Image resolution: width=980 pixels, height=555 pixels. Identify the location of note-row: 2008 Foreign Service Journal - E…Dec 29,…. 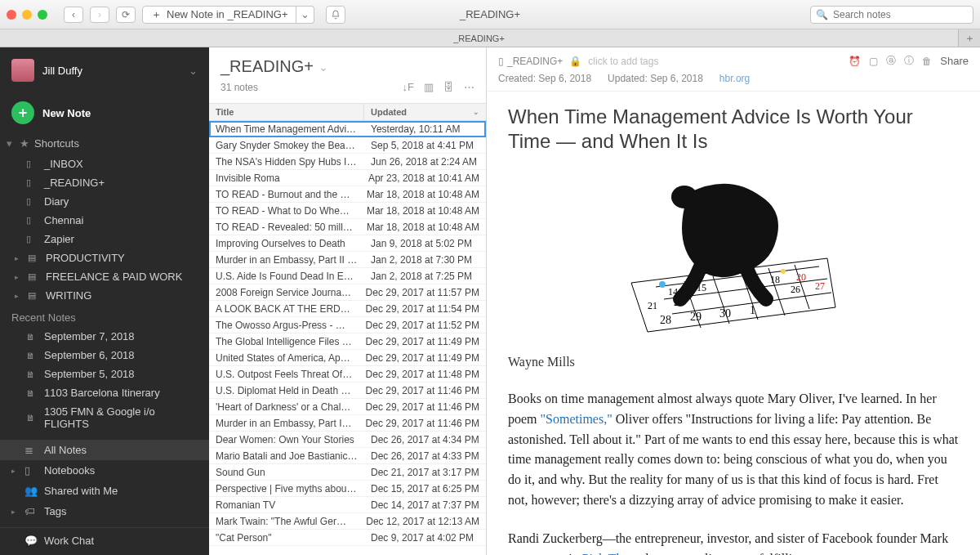
(348, 293).